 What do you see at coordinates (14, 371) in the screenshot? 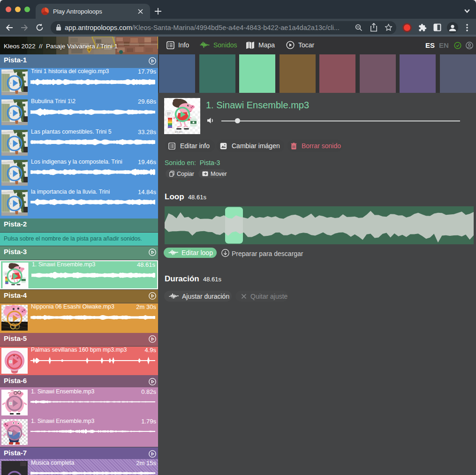
I see `svg-text: PEPPA` at bounding box center [14, 371].